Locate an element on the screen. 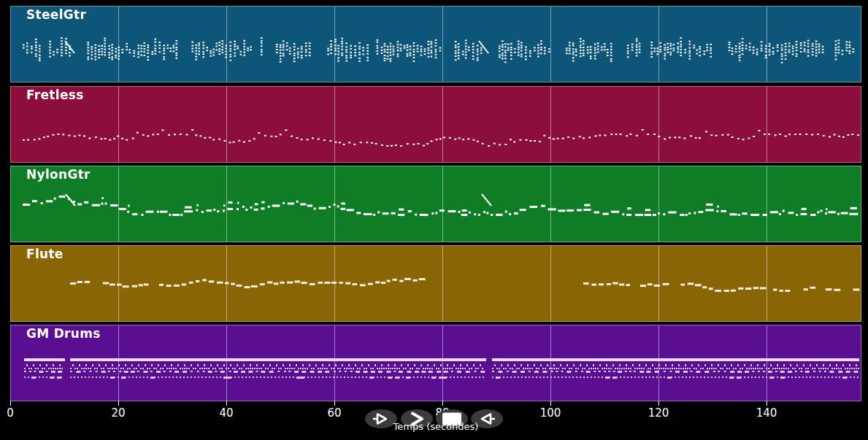 This screenshot has width=868, height=440. axis-tick-label: 20 is located at coordinates (118, 413).